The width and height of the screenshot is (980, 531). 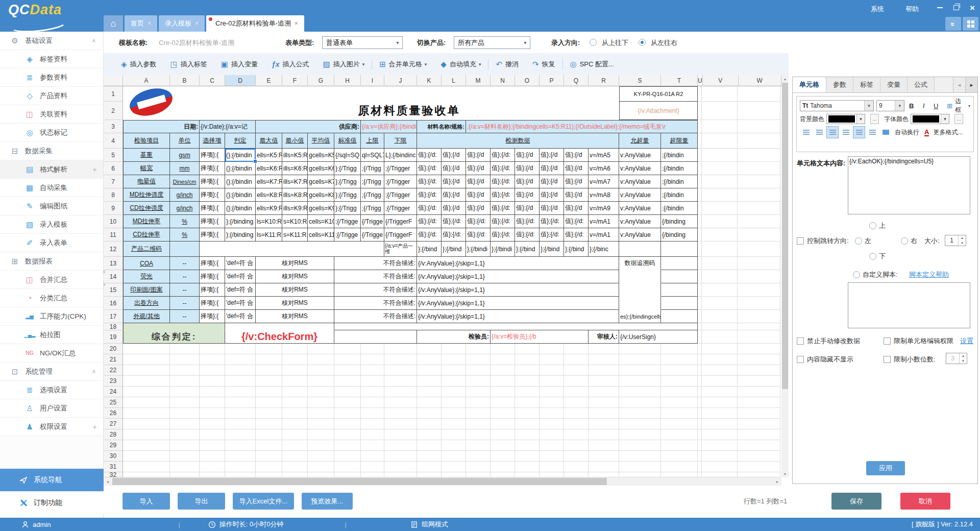 I want to click on cell-L20, so click(x=454, y=349).